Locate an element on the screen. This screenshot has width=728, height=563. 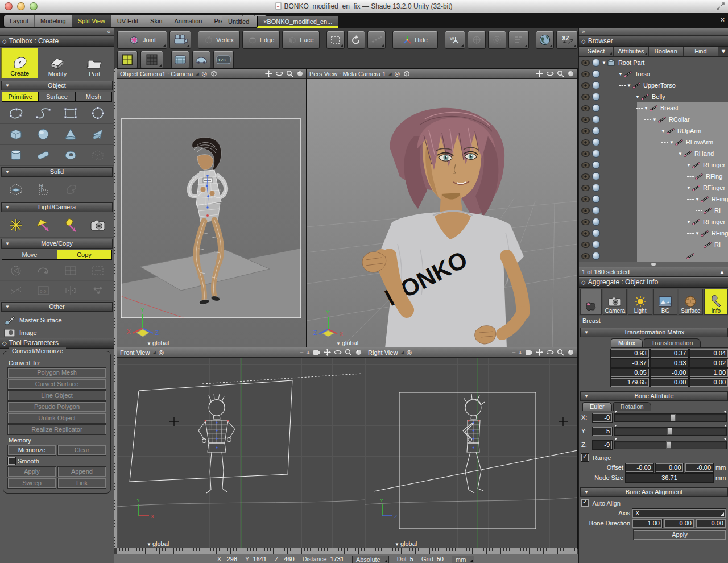
object-section-header: ▼Object is located at coordinates (57, 85).